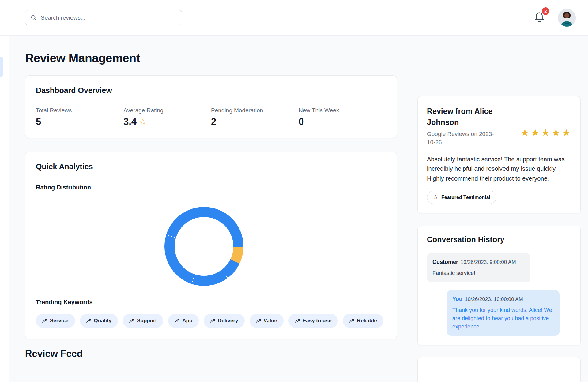  What do you see at coordinates (363, 321) in the screenshot?
I see `keyword-chip-reliable: Reliable` at bounding box center [363, 321].